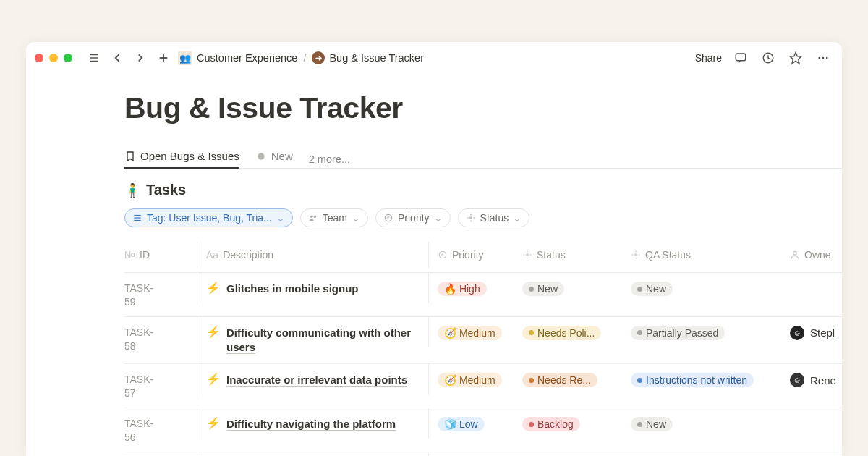  Describe the element at coordinates (576, 255) in the screenshot. I see `col-status: Status` at that location.